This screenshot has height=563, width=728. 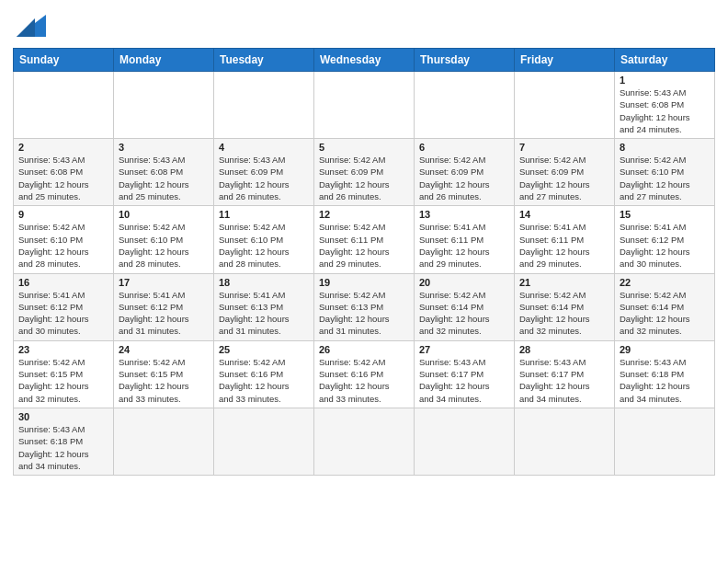 I want to click on calendar-cell: 13Sunrise: 5:41 AM Sunset: 6:11 PM Dayli…, so click(x=465, y=239).